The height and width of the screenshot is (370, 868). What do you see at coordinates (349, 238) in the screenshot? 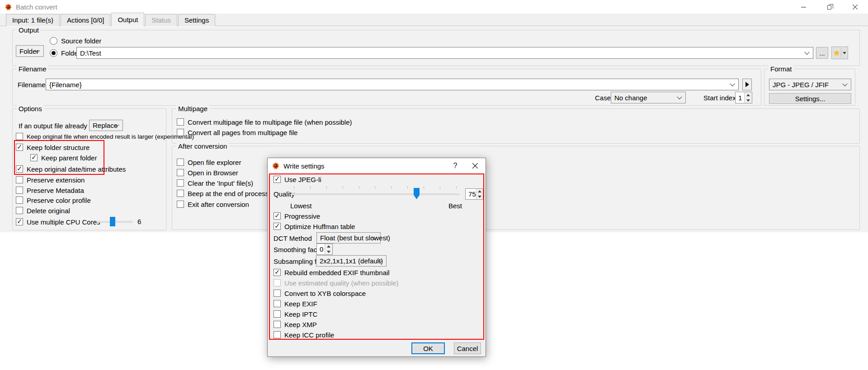
I see `dct-method-combo: Float (best but slowest)` at bounding box center [349, 238].